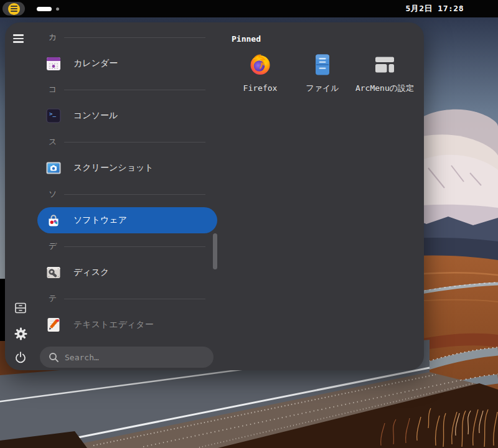 The width and height of the screenshot is (498, 448). I want to click on app-item-calendar: カレンダー, so click(127, 63).